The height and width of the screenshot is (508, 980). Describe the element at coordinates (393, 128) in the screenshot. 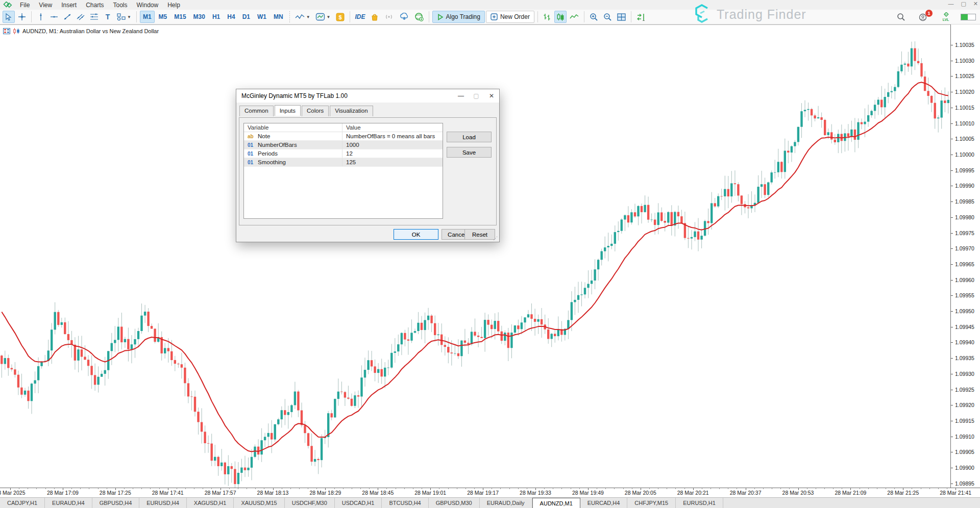

I see `column-header-value: Value` at that location.